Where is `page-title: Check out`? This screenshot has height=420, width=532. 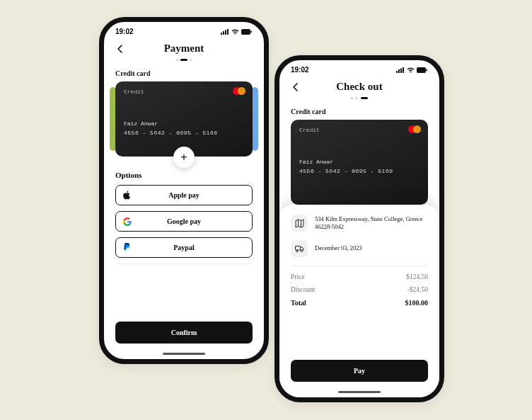
page-title: Check out is located at coordinates (359, 86).